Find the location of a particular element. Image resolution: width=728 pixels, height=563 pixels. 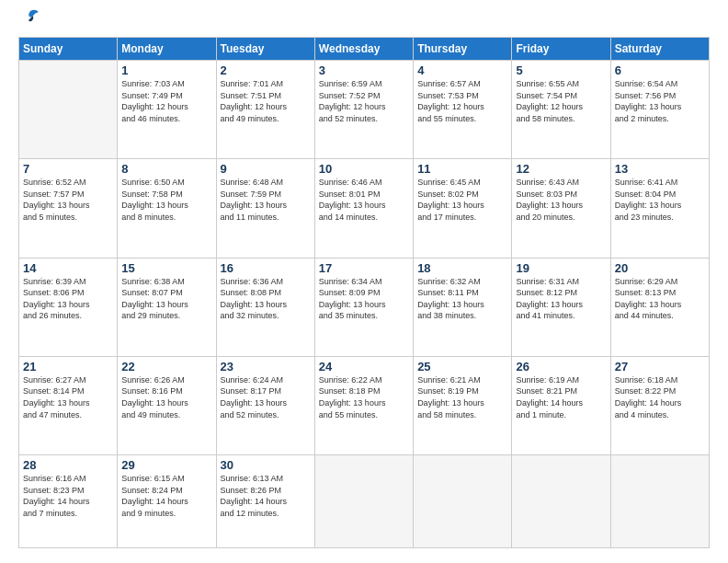

day-number: 15 is located at coordinates (166, 269).